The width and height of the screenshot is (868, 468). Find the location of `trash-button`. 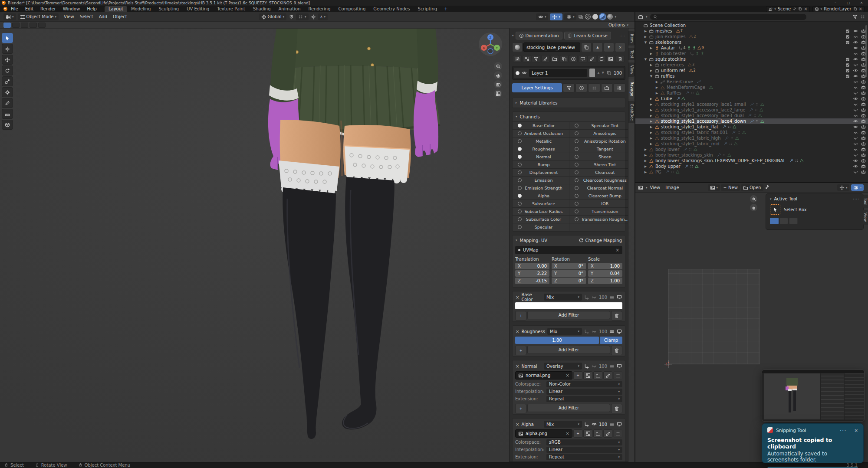

trash-button is located at coordinates (620, 59).